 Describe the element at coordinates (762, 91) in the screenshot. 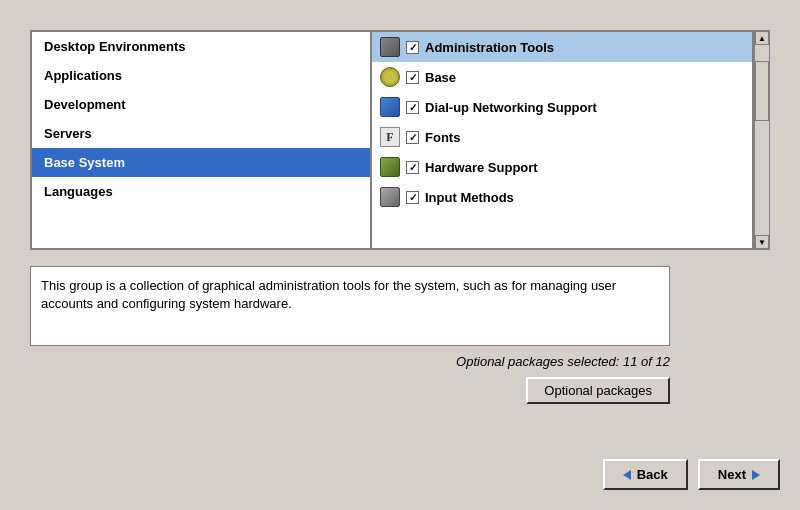

I see `scroll-thumb` at that location.